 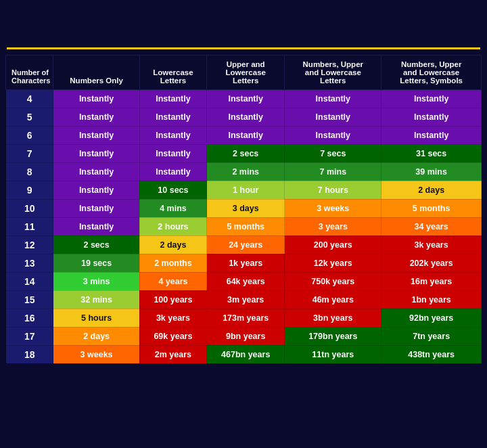 What do you see at coordinates (246, 72) in the screenshot?
I see `col-header-upper-lower: Upper andLowercaseLetters` at bounding box center [246, 72].